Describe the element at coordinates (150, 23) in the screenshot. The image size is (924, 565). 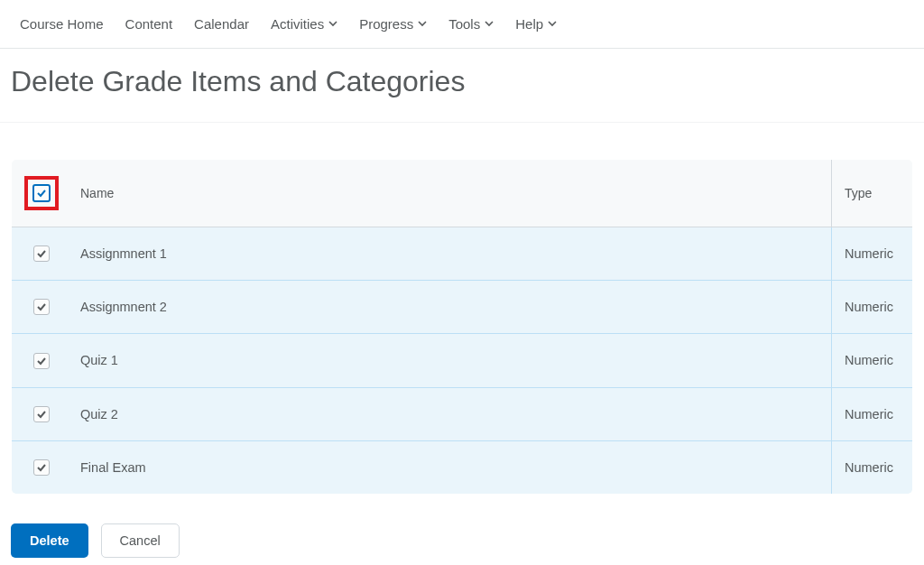
I see `nav-label: Content` at that location.